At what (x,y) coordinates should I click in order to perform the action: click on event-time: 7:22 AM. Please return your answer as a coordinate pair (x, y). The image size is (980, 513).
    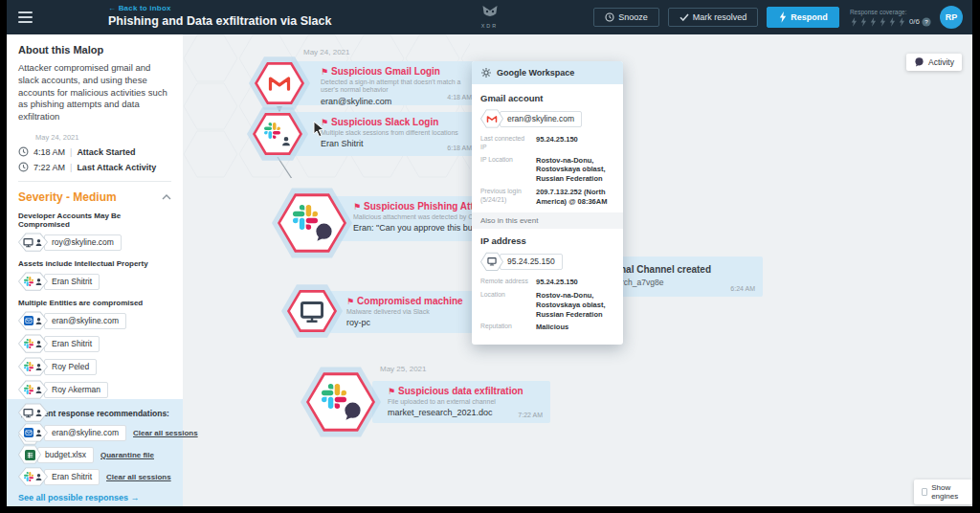
    Looking at the image, I should click on (530, 415).